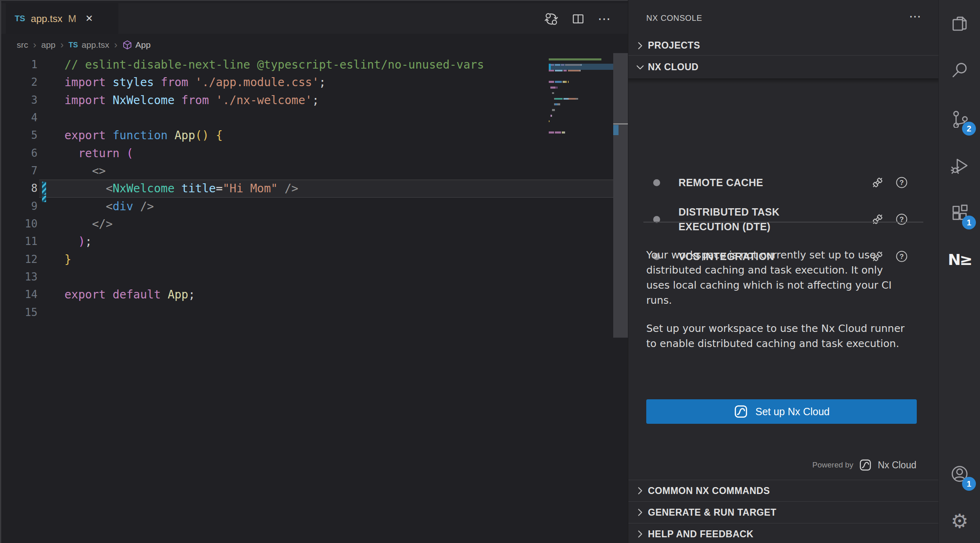 The width and height of the screenshot is (980, 543). I want to click on code-text: </>, so click(89, 224).